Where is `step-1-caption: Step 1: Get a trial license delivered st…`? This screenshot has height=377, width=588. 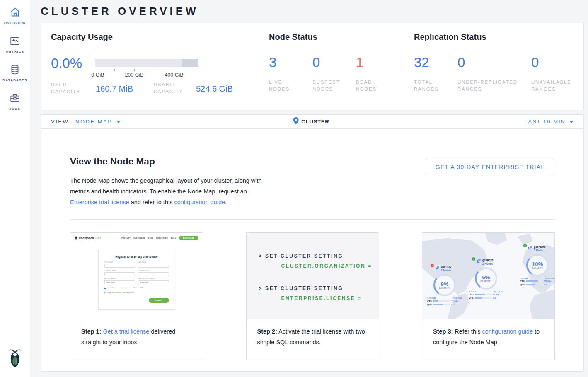 step-1-caption: Step 1: Get a trial license delivered st… is located at coordinates (137, 336).